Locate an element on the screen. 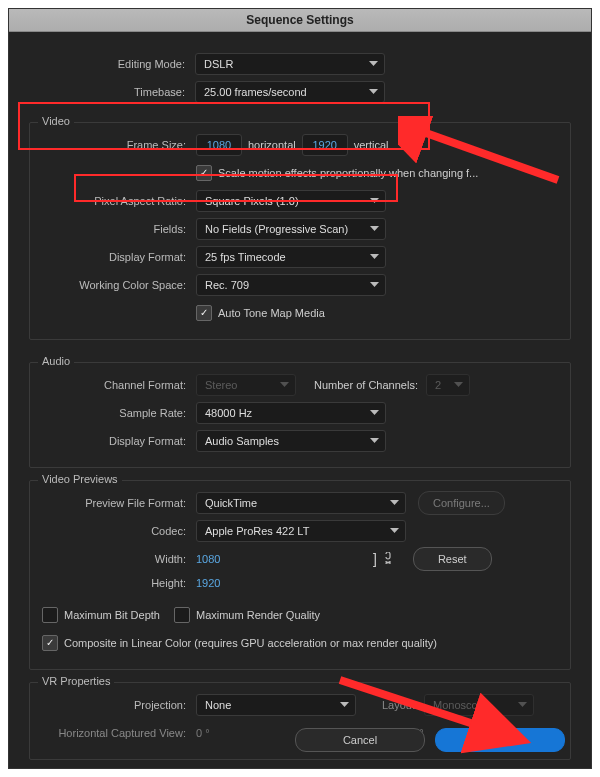 This screenshot has height=777, width=600. preview-width-label: Width: is located at coordinates (119, 559).